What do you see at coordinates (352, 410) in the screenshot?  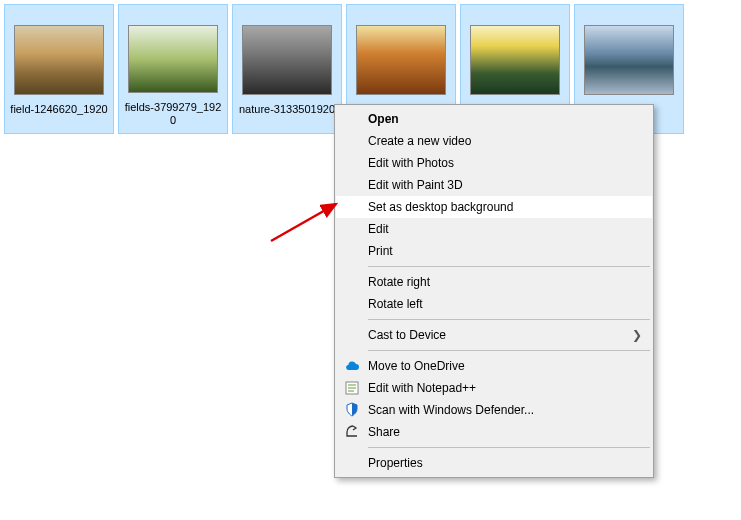 I see `shield-icon` at bounding box center [352, 410].